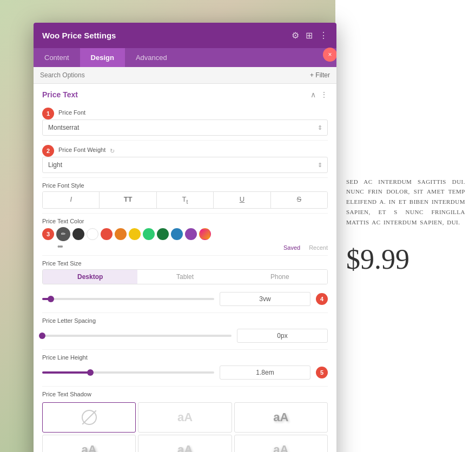  I want to click on letter-spacing-input, so click(282, 336).